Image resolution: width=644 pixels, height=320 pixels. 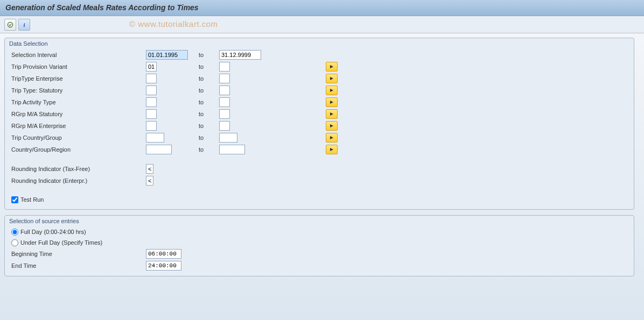 I want to click on radio-full-day, so click(x=15, y=232).